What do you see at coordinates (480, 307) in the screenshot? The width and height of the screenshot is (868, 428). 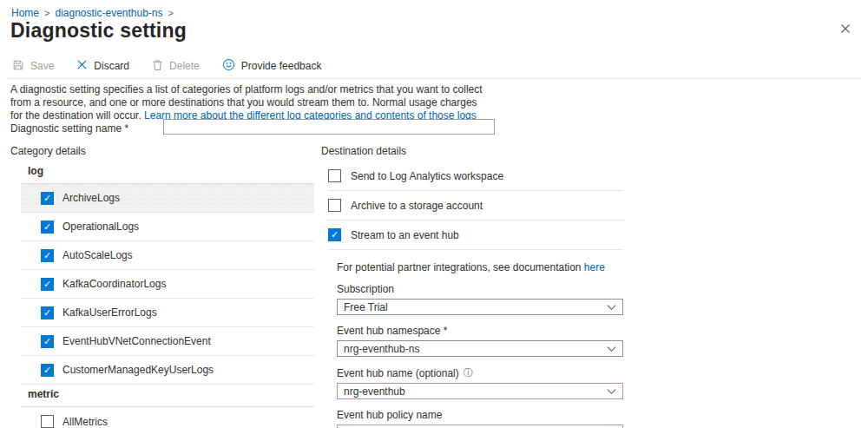 I see `subscription-dropdown: Free Trial` at bounding box center [480, 307].